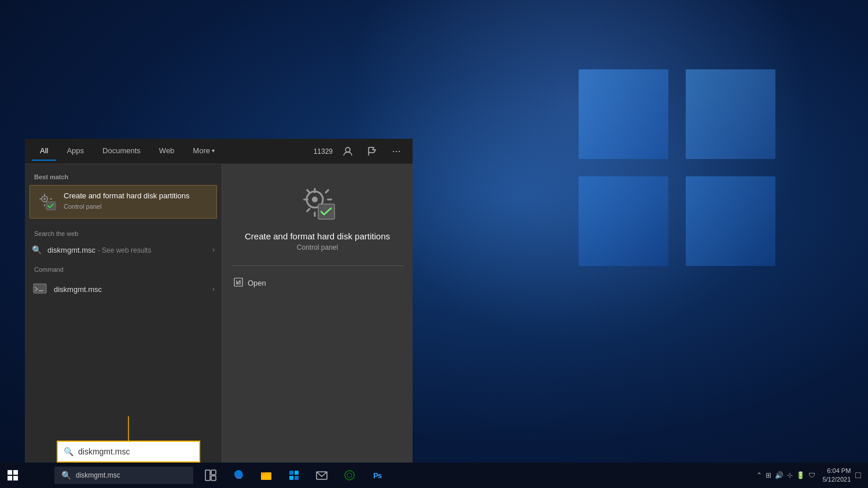 The image size is (868, 488). Describe the element at coordinates (40, 289) in the screenshot. I see `cmd-icon` at that location.